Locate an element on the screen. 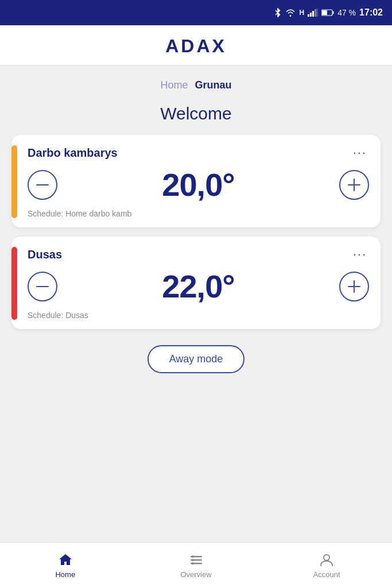 The width and height of the screenshot is (392, 588). card-accent-darbo is located at coordinates (14, 181).